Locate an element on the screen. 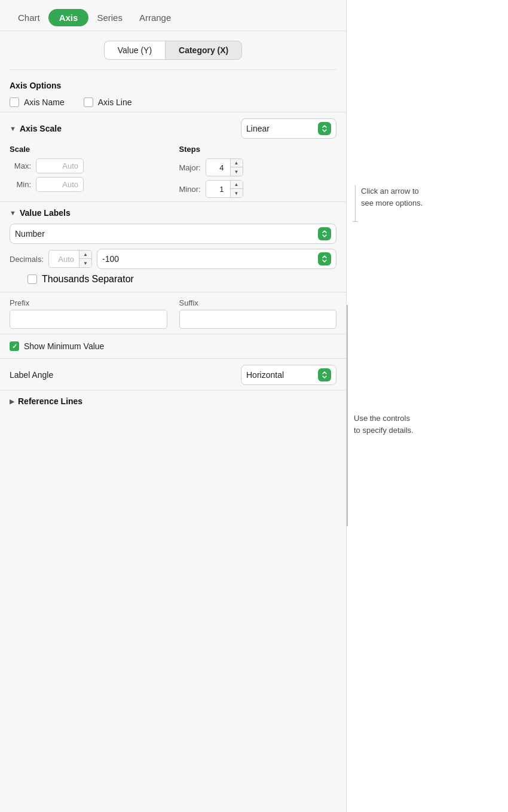  thousands-label: Thousands Separator is located at coordinates (88, 279).